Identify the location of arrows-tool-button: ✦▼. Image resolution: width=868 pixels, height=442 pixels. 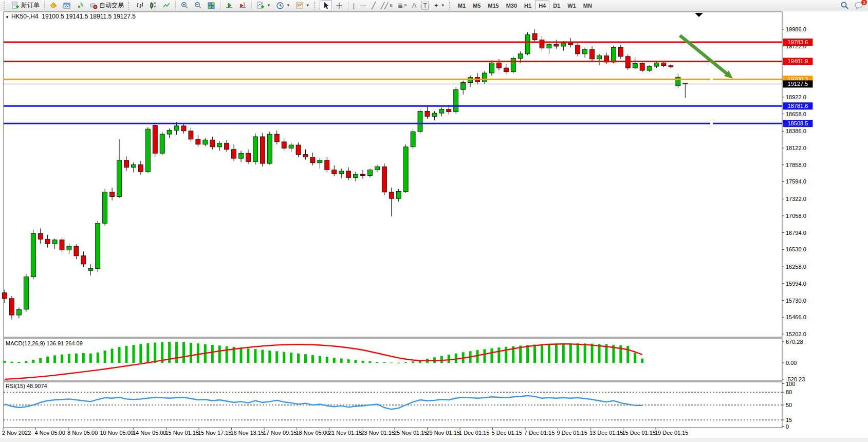
(439, 5).